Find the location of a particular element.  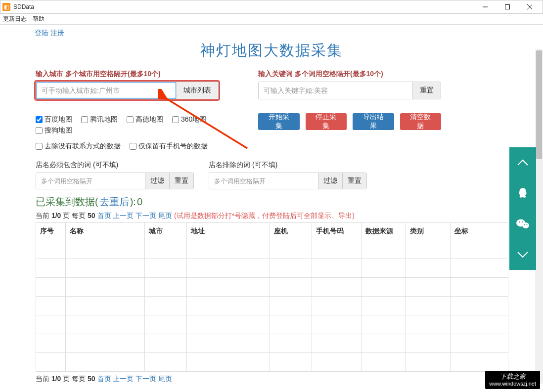

scrollbar-thumb is located at coordinates (539, 105).